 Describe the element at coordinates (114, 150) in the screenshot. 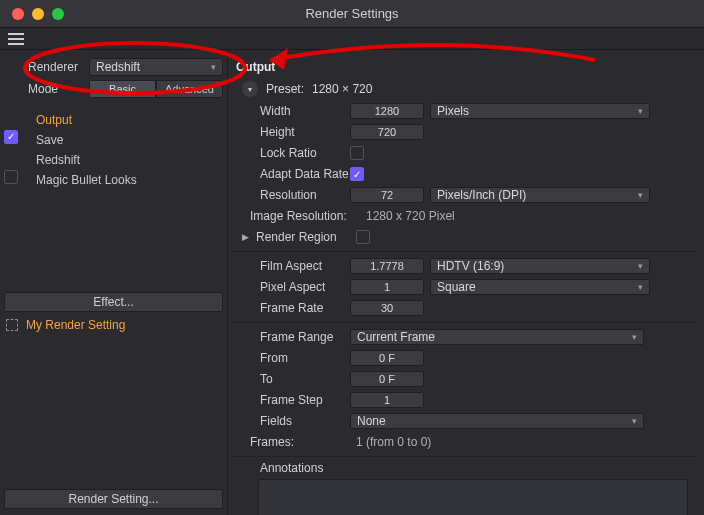

I see `sidebar-tree: Output Save Redshift Magic Bullet Looks` at that location.